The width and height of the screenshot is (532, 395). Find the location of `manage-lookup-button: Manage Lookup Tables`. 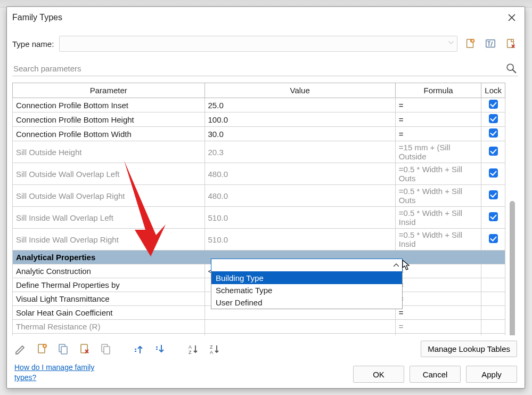

manage-lookup-button: Manage Lookup Tables is located at coordinates (469, 349).